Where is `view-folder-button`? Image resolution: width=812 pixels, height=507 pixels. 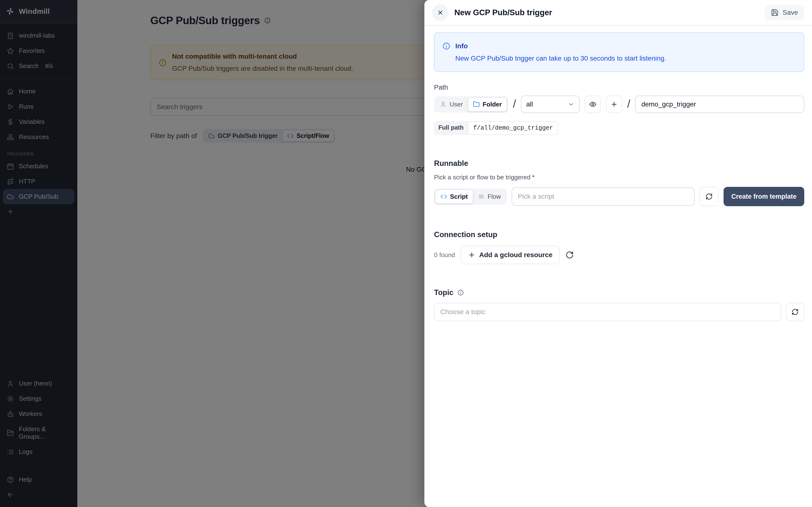
view-folder-button is located at coordinates (593, 104).